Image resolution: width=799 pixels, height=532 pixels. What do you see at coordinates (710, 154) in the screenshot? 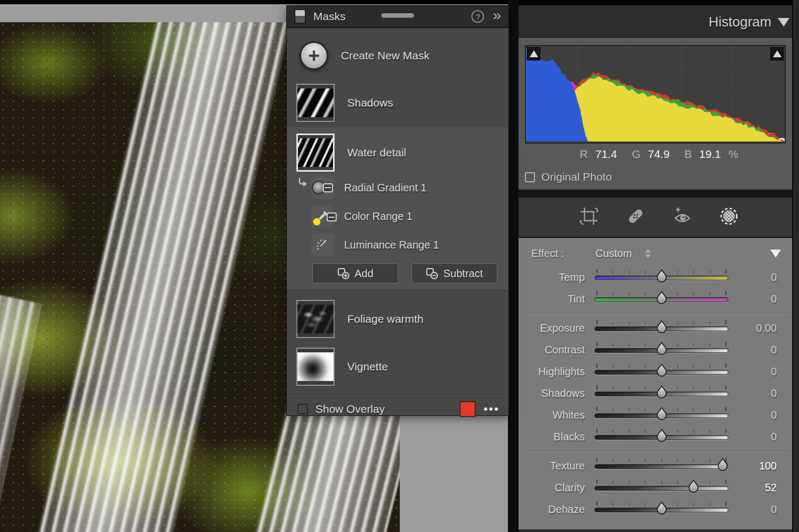
I see `b-value: 19.1` at bounding box center [710, 154].